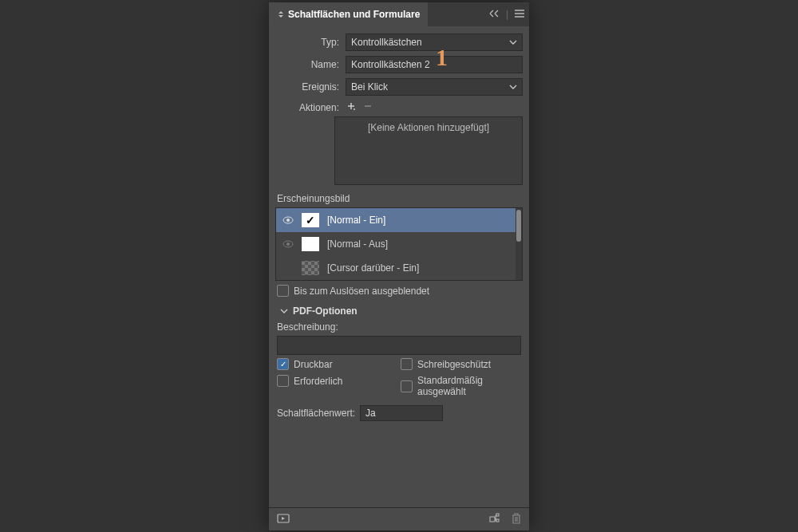  I want to click on type-value: Kontrollkästchen, so click(386, 42).